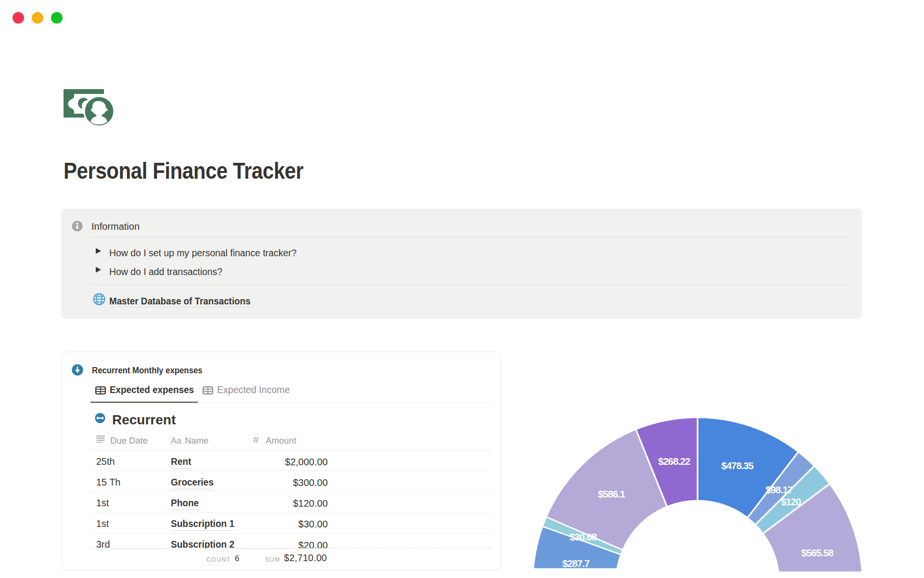 Image resolution: width=924 pixels, height=578 pixels. I want to click on svg-text: $30.68, so click(583, 537).